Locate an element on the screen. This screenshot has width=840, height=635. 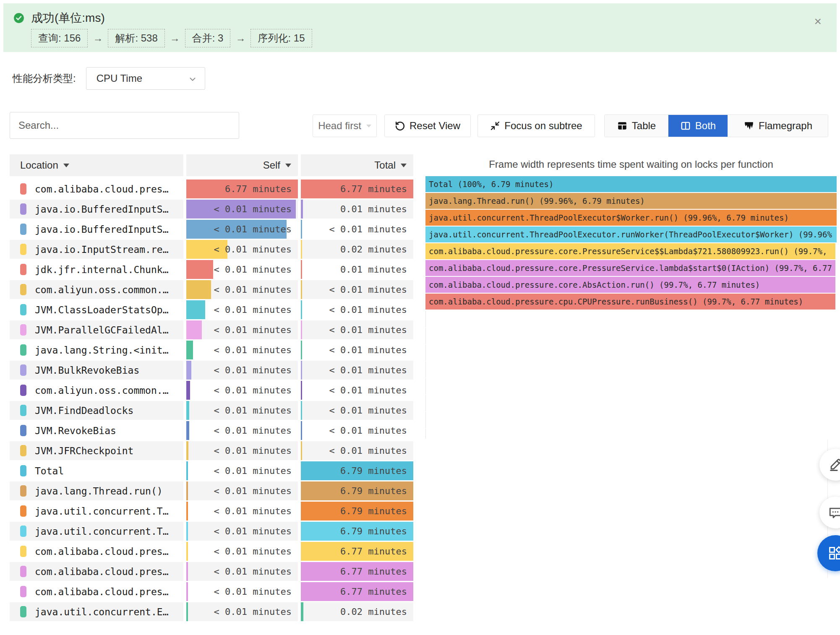
step-serialize: 序列化: 15 is located at coordinates (281, 38).